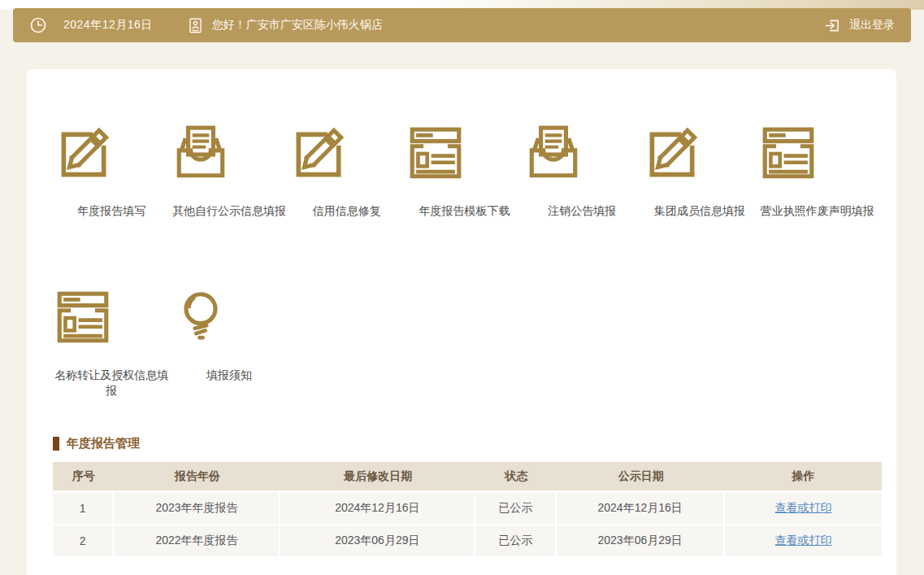  I want to click on clock-icon, so click(38, 25).